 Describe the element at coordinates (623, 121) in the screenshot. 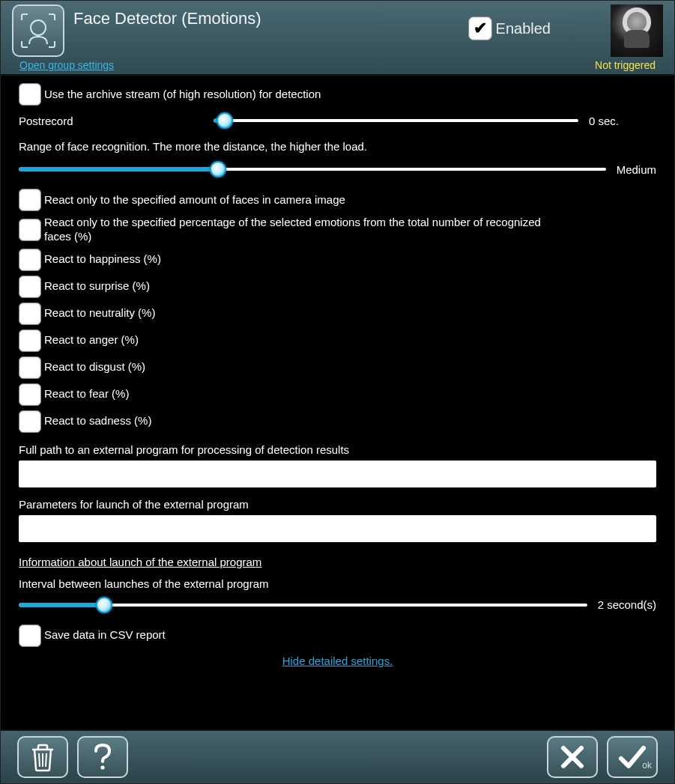

I see `postrecord-value: 0 sec.` at that location.